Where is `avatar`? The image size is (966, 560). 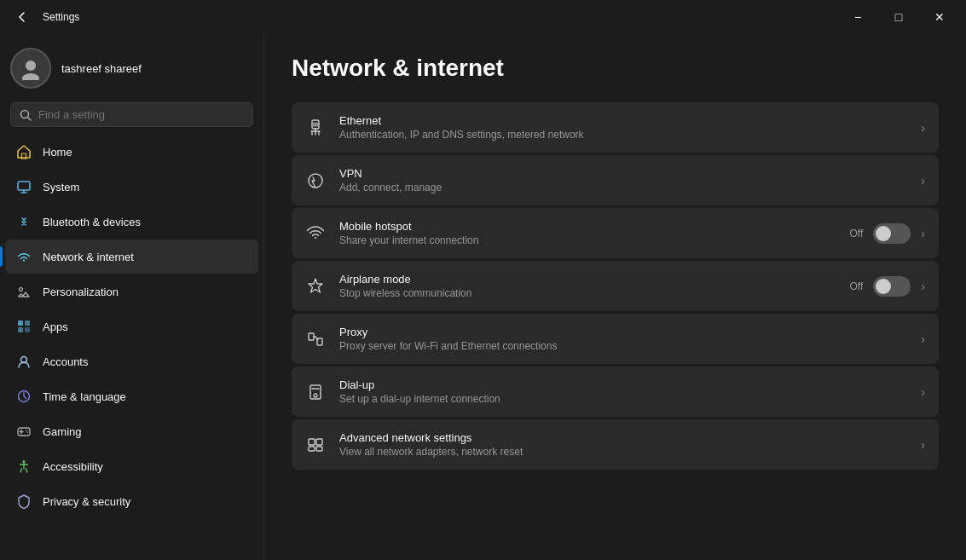 avatar is located at coordinates (31, 68).